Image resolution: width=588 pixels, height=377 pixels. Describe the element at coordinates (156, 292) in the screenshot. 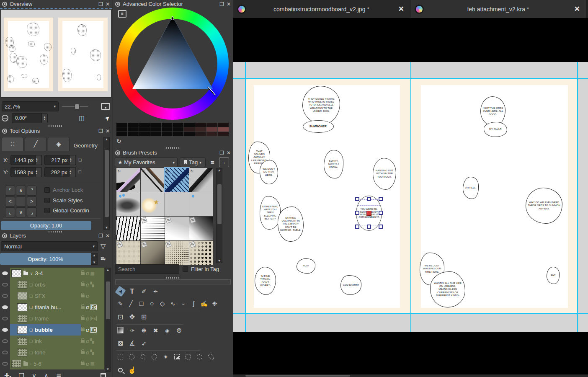

I see `tool-calligraphy: ✒` at that location.